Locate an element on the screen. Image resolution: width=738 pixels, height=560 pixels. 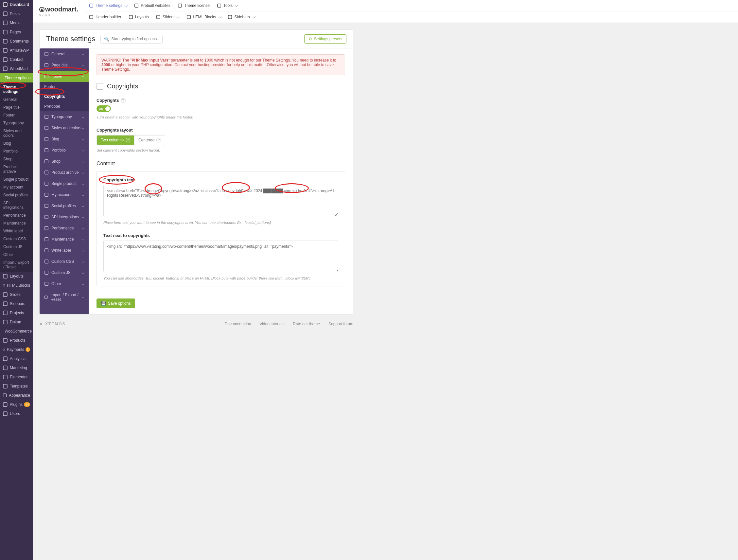
toolbar-tools: Tools is located at coordinates (227, 6).